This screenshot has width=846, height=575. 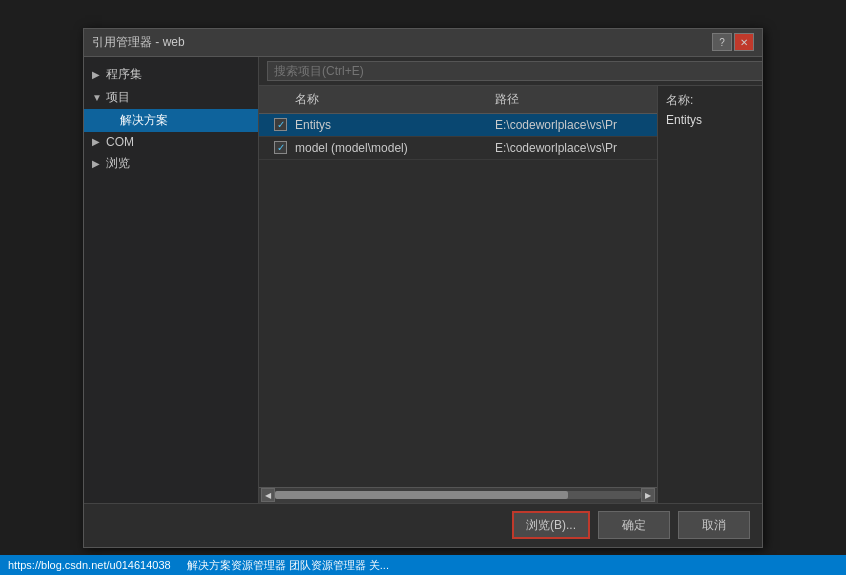 I want to click on name-alias-value: Entitys, so click(x=714, y=120).